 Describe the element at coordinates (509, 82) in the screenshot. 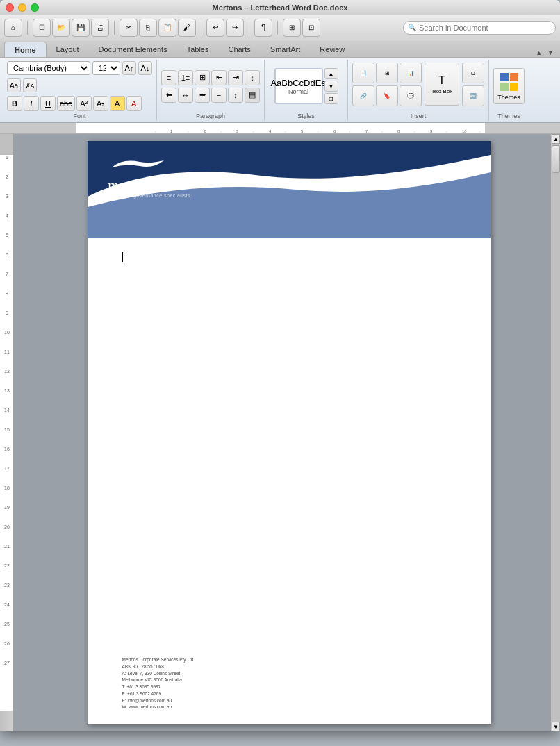

I see `themes-icon` at that location.